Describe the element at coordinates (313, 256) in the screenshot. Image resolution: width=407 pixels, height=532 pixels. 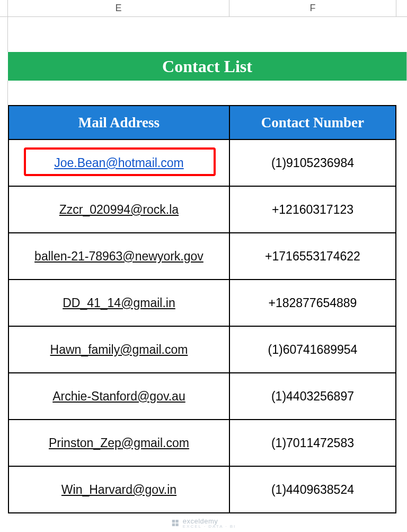
I see `cell-contact: +1716553174622` at that location.